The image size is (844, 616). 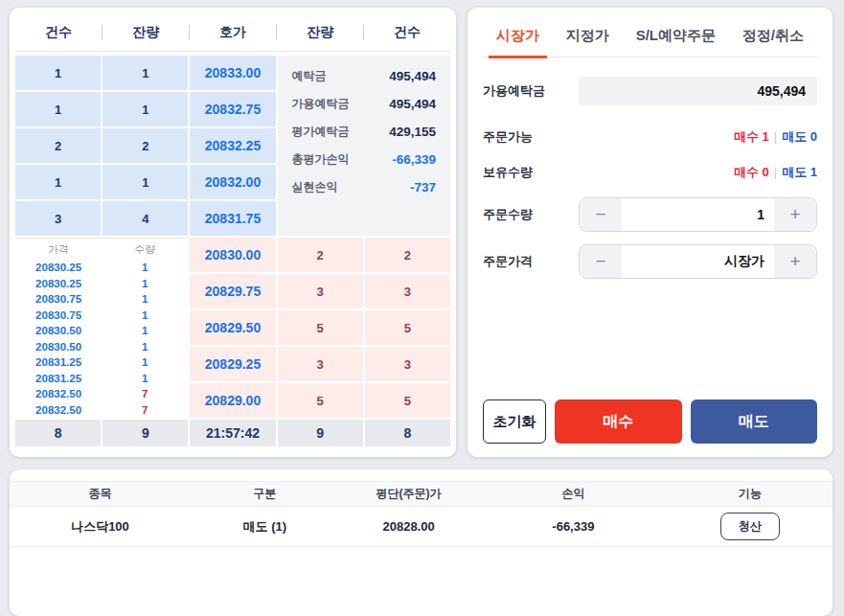 What do you see at coordinates (650, 40) in the screenshot?
I see `order-tabs: 시장가 지정가 S/L예약주문 정정/취소` at bounding box center [650, 40].